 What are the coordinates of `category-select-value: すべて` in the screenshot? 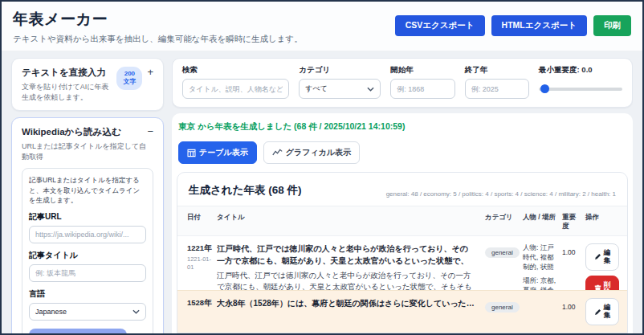 It's located at (316, 88).